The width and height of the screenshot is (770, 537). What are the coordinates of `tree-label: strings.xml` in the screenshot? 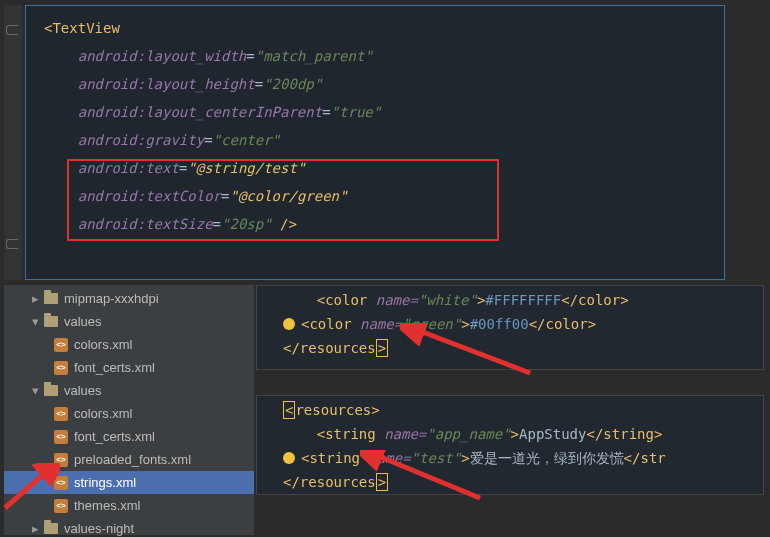 It's located at (105, 482).